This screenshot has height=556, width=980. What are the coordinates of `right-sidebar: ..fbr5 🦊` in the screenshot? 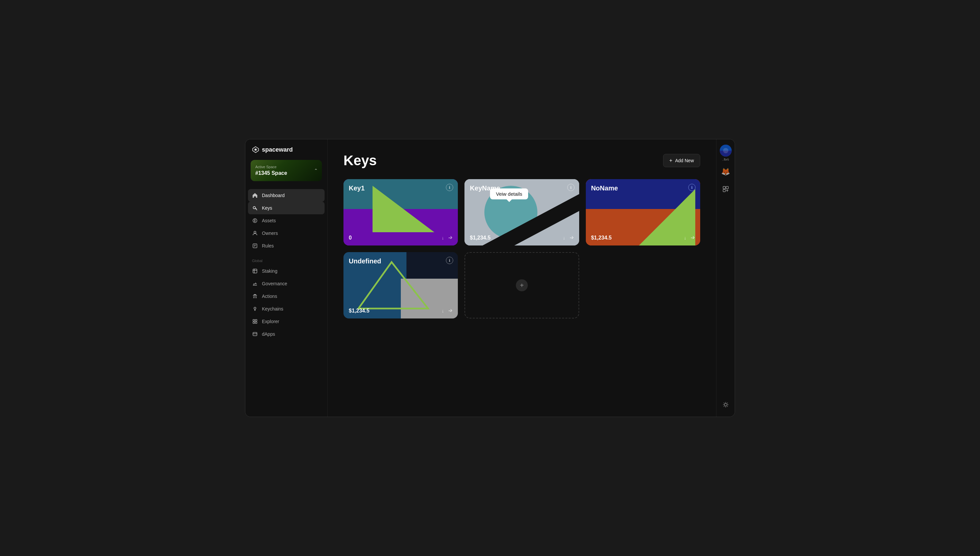 It's located at (725, 278).